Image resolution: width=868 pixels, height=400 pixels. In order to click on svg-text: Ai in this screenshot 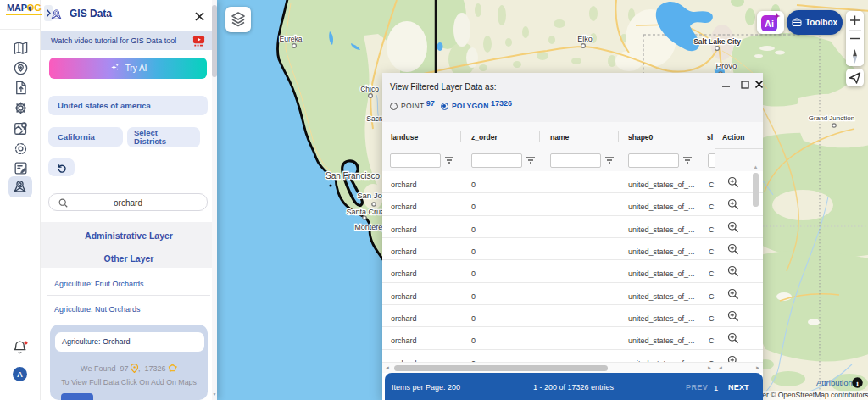, I will do `click(770, 24)`.